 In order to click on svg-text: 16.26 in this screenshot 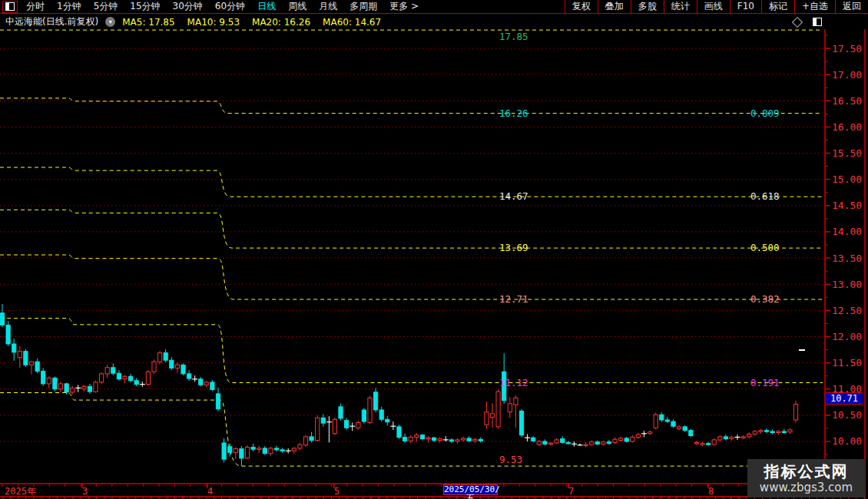, I will do `click(514, 114)`.